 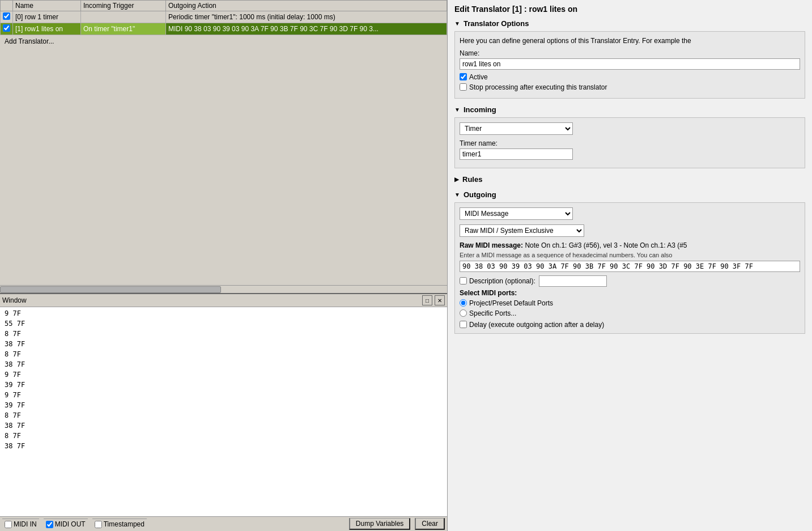 What do you see at coordinates (516, 214) in the screenshot?
I see `outgoing-type-dropdown: MIDI Message` at bounding box center [516, 214].